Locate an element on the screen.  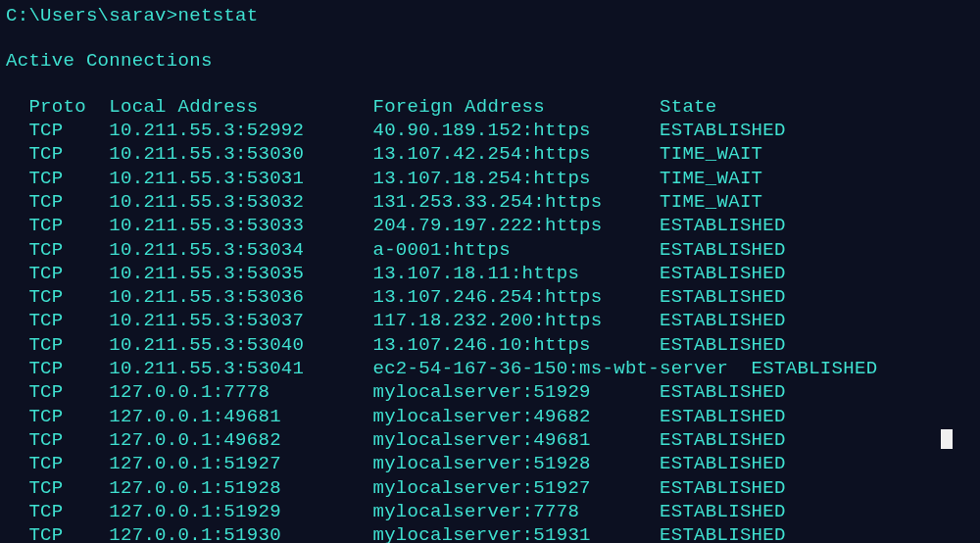
table-row: TCP 127.0.0.1:49682 mylocalserver:49681 … is located at coordinates (490, 440).